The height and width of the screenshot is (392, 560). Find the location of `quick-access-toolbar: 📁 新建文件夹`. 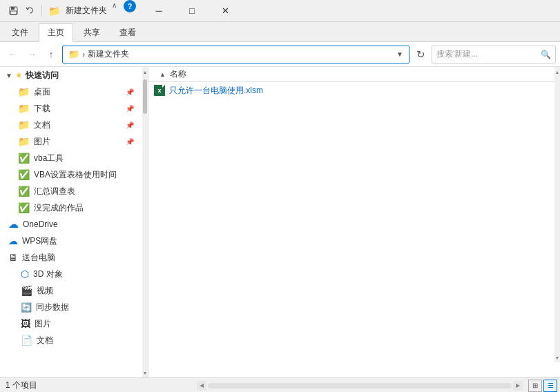

quick-access-toolbar: 📁 新建文件夹 is located at coordinates (57, 11).